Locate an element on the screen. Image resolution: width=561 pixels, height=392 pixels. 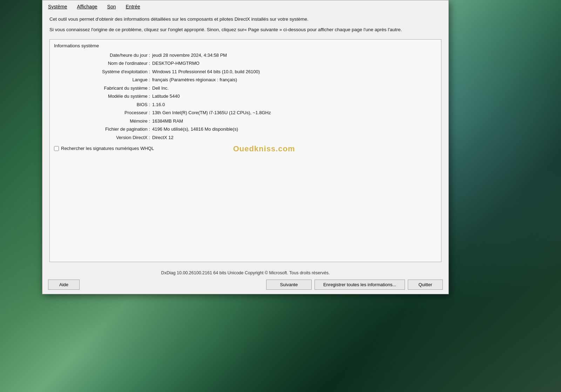
label-nom: Nom de l'ordinateur : is located at coordinates (103, 63).